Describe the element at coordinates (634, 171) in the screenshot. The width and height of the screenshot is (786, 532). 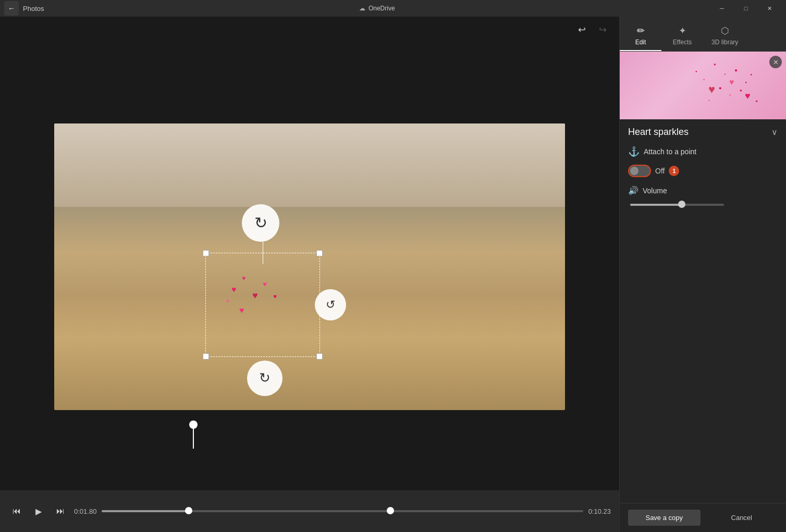
I see `toggle-knob` at that location.